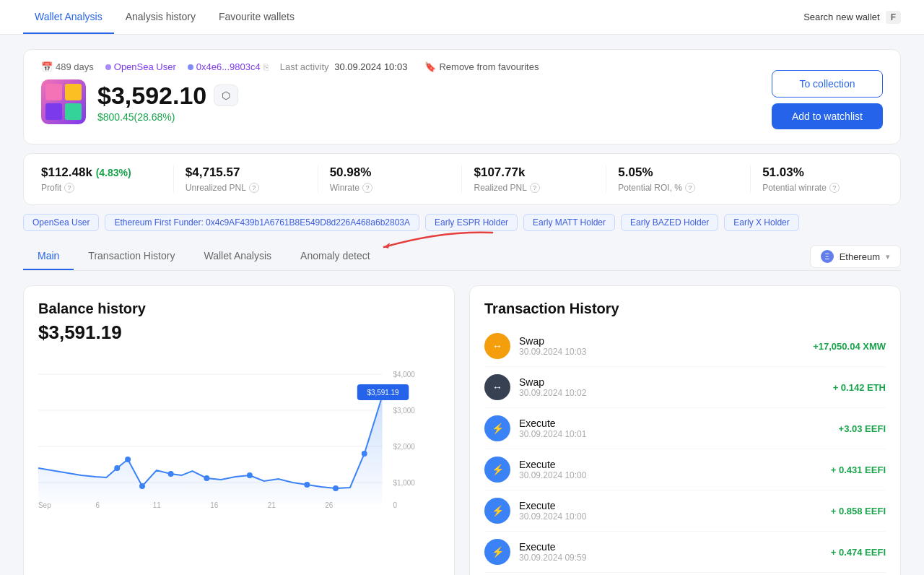 The height and width of the screenshot is (575, 924). I want to click on copy-icon: ⎘, so click(266, 67).